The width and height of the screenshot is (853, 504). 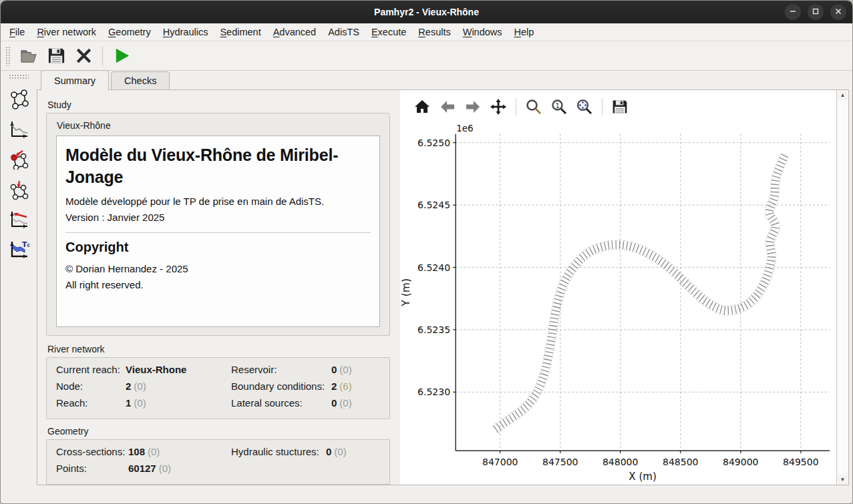 What do you see at coordinates (389, 32) in the screenshot?
I see `menu-execute: Execute` at bounding box center [389, 32].